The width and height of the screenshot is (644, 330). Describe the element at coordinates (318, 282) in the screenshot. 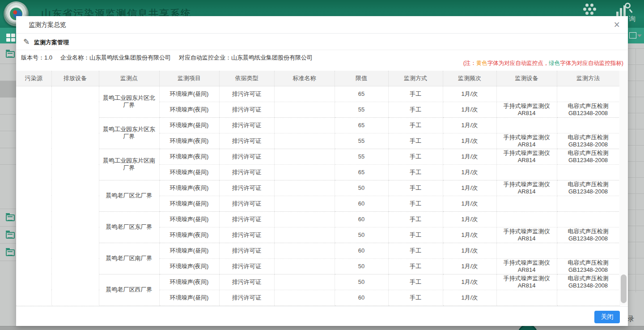

I see `table-row: 晨鸣老厂区西厂界环境噪声(夜间)排污许可证50手工1月/次手持式噪声监测仪AR8…` at that location.